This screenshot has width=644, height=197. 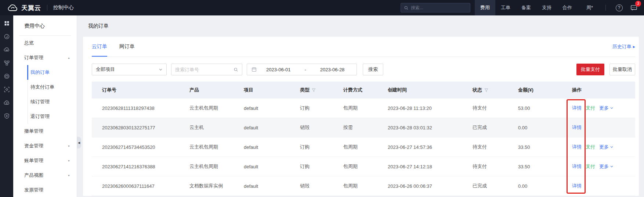 I want to click on help-icon: ?, so click(x=619, y=8).